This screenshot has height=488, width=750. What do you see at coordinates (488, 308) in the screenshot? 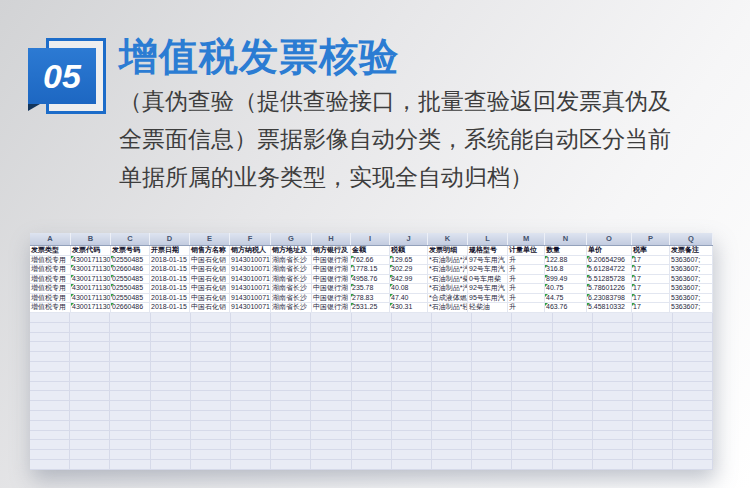
I see `cell: 轻柴油` at bounding box center [488, 308].